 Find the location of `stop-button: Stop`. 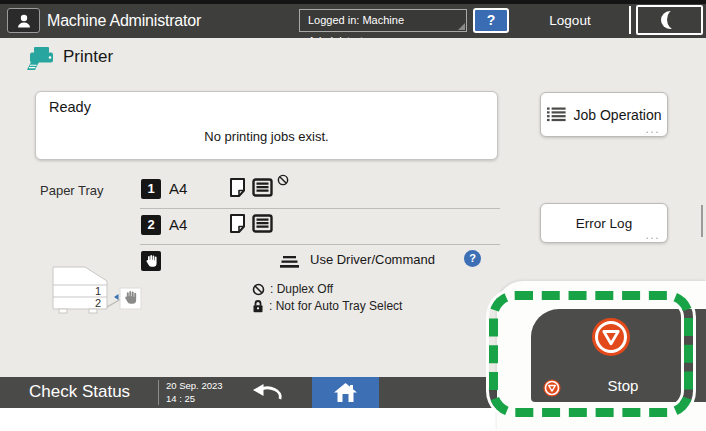

stop-button: Stop is located at coordinates (618, 356).